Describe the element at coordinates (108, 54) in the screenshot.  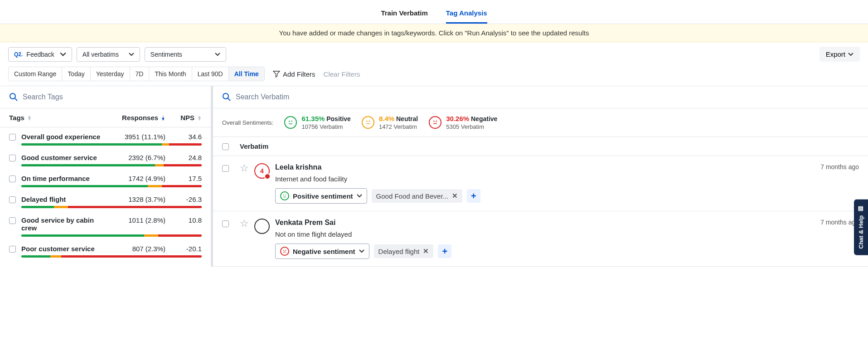
I see `verbatim-filter-dropdown: All verbatims` at that location.